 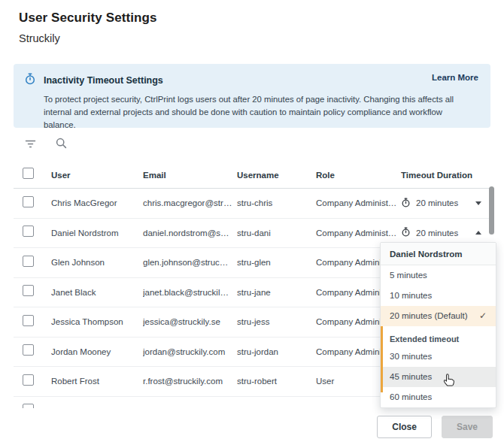 What do you see at coordinates (97, 352) in the screenshot?
I see `user-name-cell: Jordan Mooney` at bounding box center [97, 352].